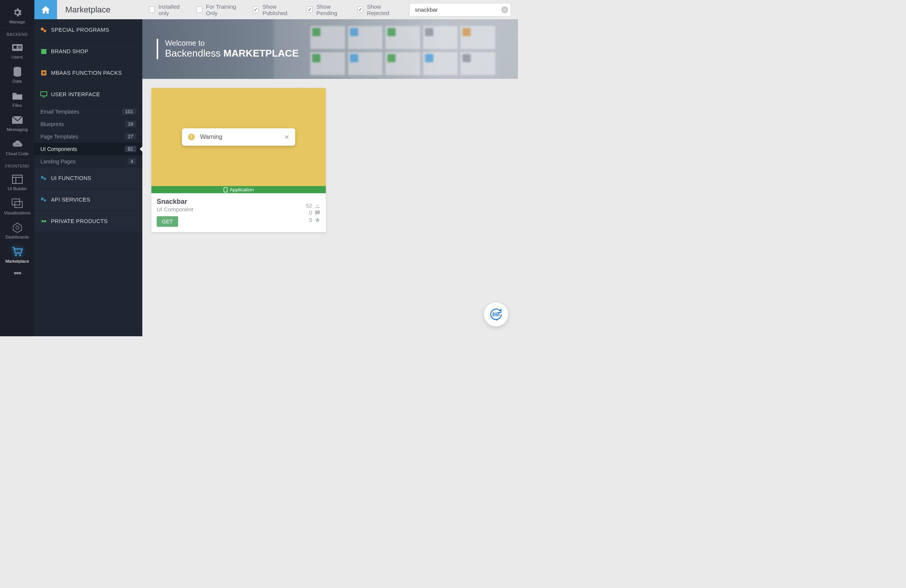 The height and width of the screenshot is (588, 906). I want to click on rail-item-files: Files, so click(17, 99).